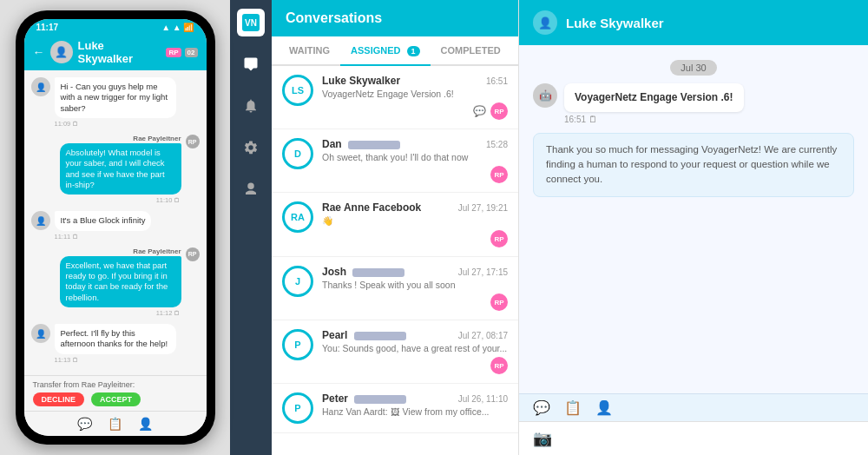 This screenshot has width=868, height=455. I want to click on list-item: P Peter Jul 26, 11:10 Hanz Van Aardt: 🖼 …, so click(395, 408).